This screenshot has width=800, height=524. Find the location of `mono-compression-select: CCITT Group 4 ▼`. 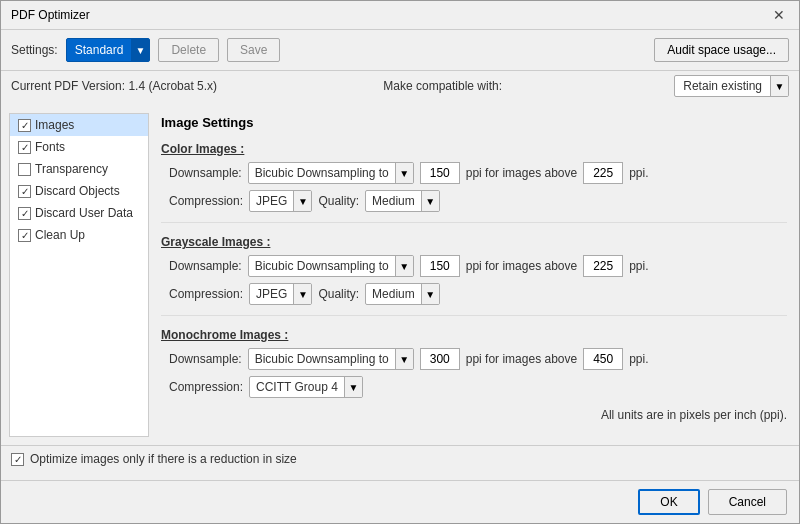

mono-compression-select: CCITT Group 4 ▼ is located at coordinates (306, 387).